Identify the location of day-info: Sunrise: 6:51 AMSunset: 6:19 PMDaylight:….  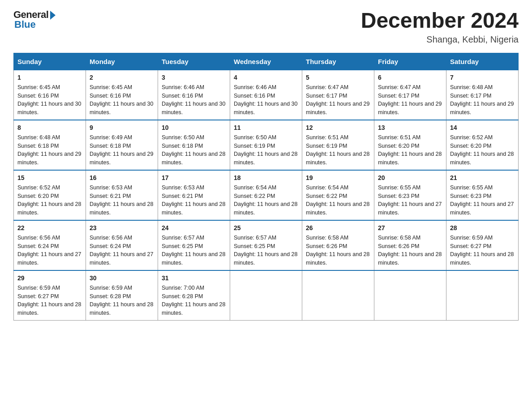
(338, 150).